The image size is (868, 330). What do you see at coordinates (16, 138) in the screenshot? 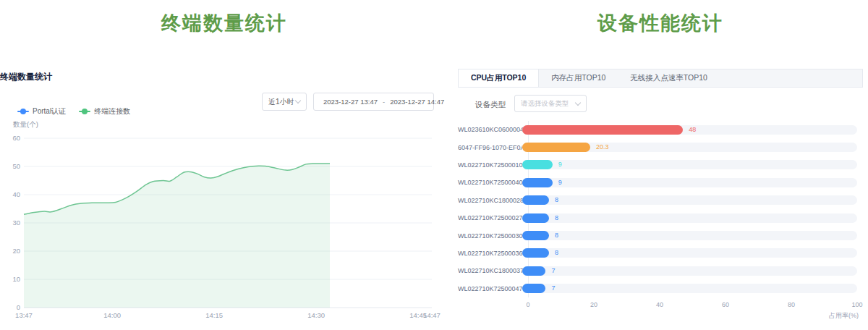
I see `y-tick-label: 60` at bounding box center [16, 138].